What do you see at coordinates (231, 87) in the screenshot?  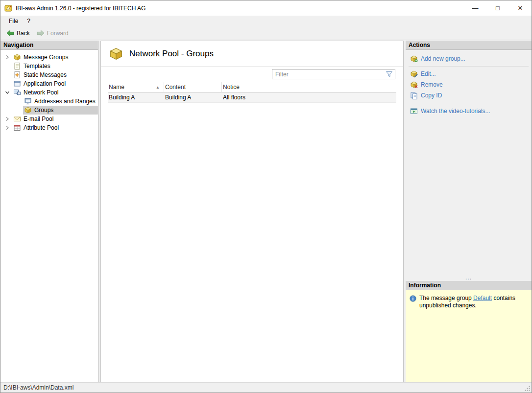 I see `column-label: Notice` at bounding box center [231, 87].